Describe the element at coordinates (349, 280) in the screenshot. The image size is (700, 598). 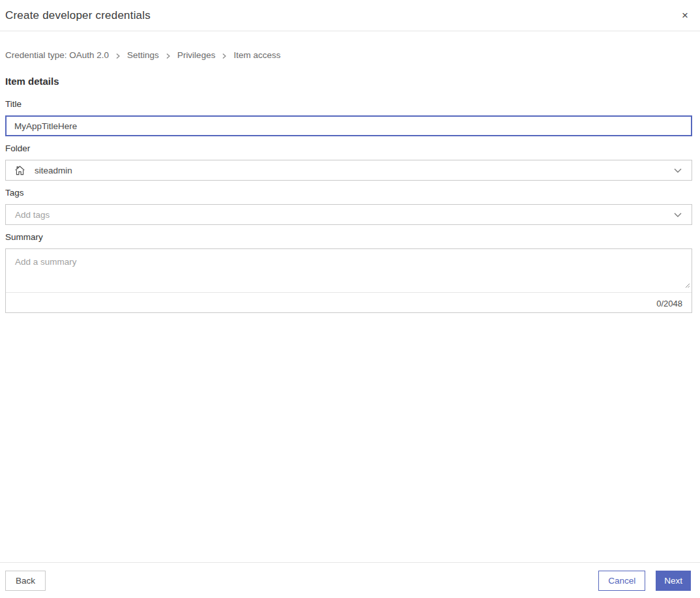
I see `summary-field: 0/2048` at that location.